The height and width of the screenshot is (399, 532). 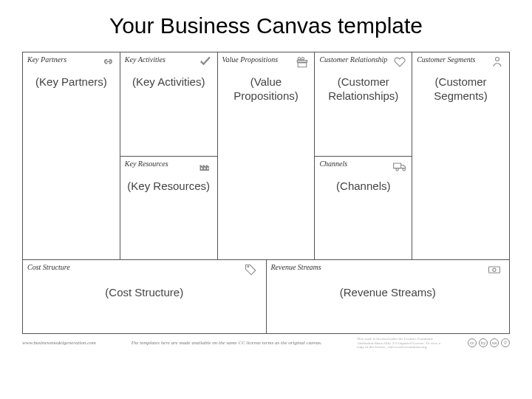 What do you see at coordinates (364, 105) in the screenshot?
I see `cell-customer-relationship: Customer Relationship (Customer Relation…` at bounding box center [364, 105].